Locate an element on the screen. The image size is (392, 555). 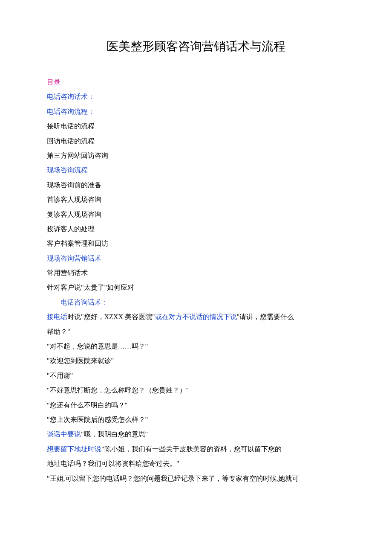
body-text: "欢迎您到医院来就诊" is located at coordinates (196, 361).